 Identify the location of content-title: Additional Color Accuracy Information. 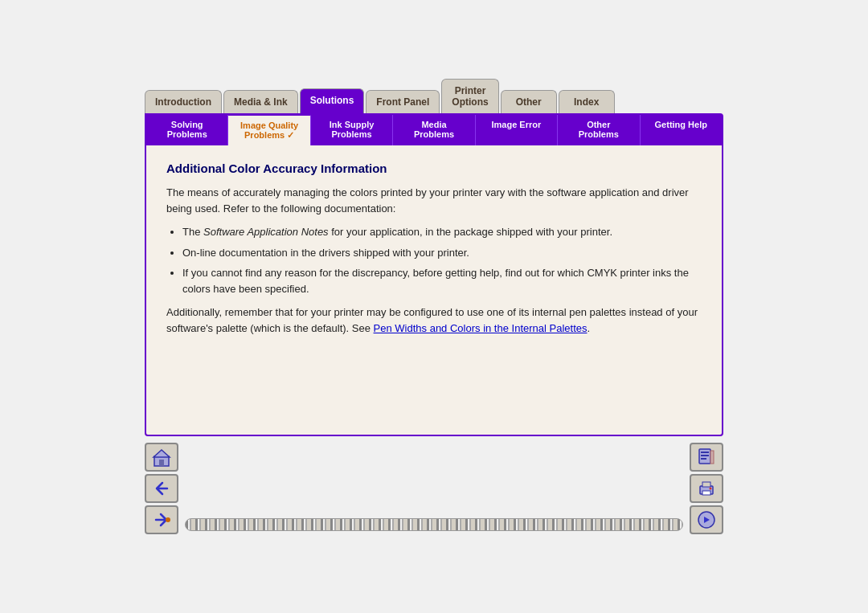
(434, 169).